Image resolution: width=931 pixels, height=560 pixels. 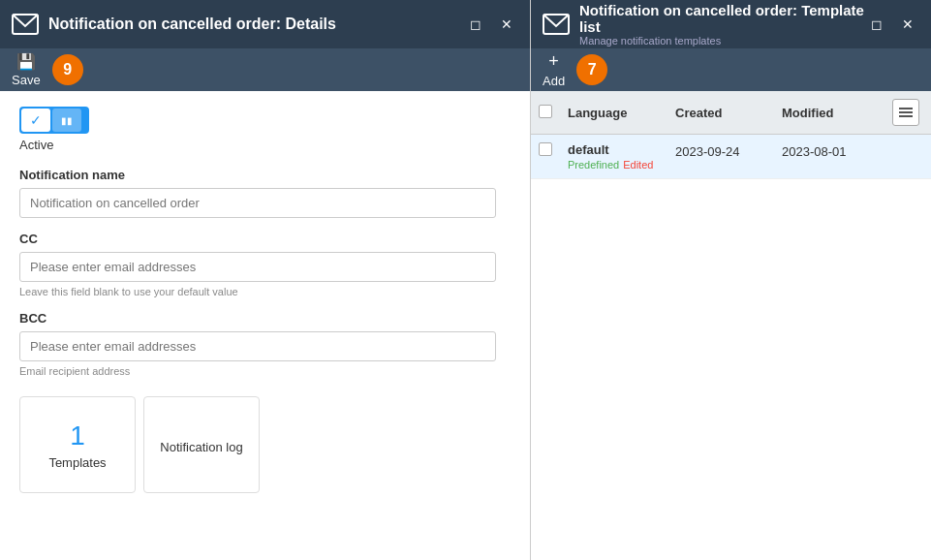 I want to click on bcc-hint: Email recipient address, so click(x=265, y=371).